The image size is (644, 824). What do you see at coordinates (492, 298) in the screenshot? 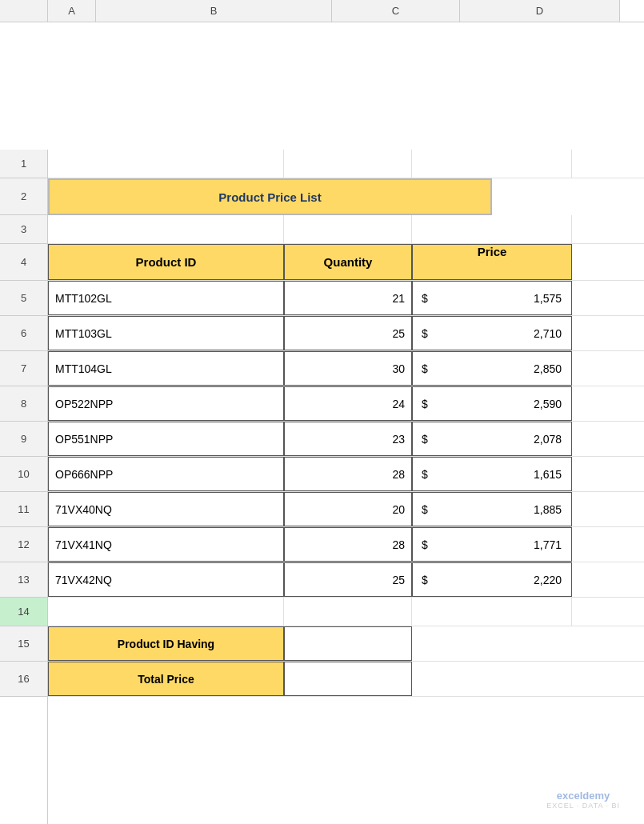
I see `cell-5d: $ 1,575` at bounding box center [492, 298].